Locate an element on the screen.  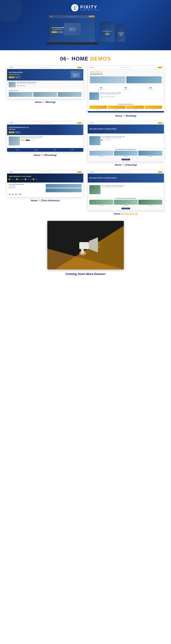
coming-soon-preview is located at coordinates (86, 245).